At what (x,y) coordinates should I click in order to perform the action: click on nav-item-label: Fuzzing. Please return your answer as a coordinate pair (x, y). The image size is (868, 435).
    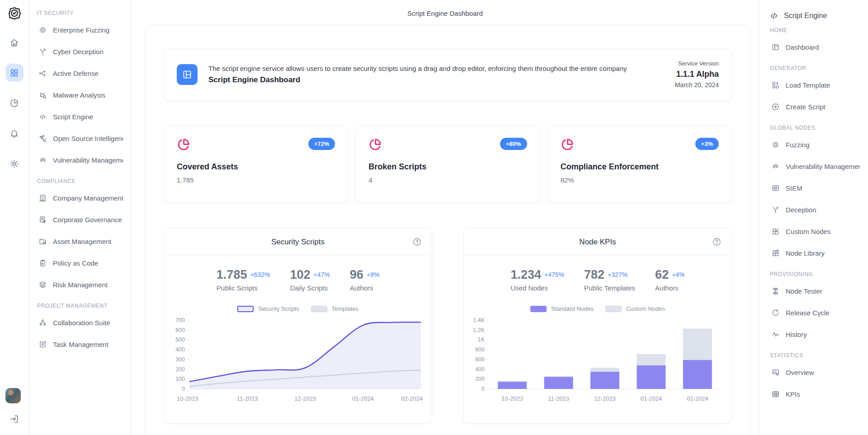
    Looking at the image, I should click on (797, 145).